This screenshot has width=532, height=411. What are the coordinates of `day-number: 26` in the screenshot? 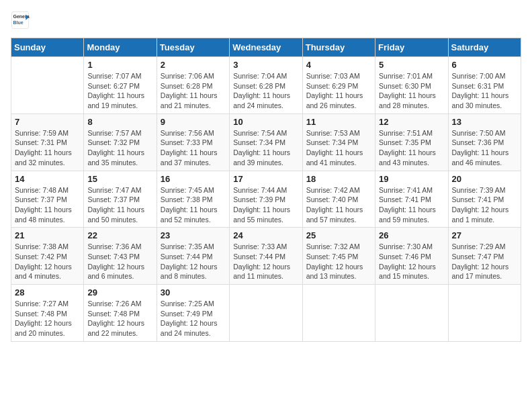 It's located at (411, 235).